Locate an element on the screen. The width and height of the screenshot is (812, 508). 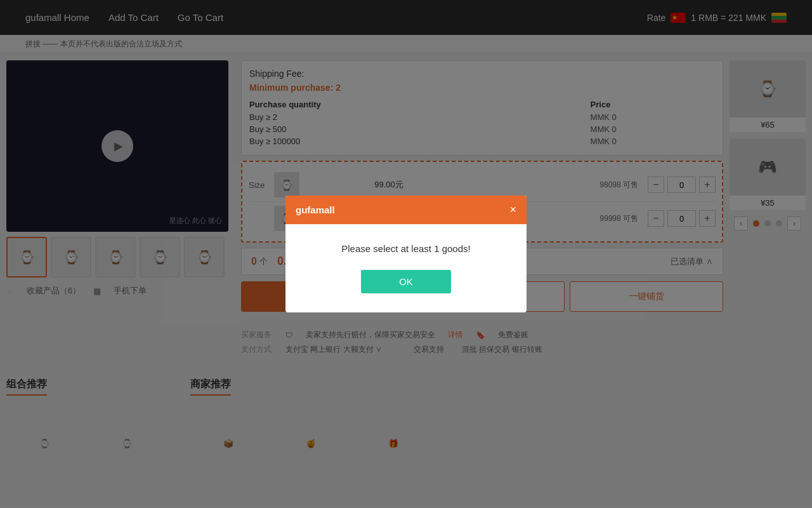
modal-header: gufamall × is located at coordinates (406, 210).